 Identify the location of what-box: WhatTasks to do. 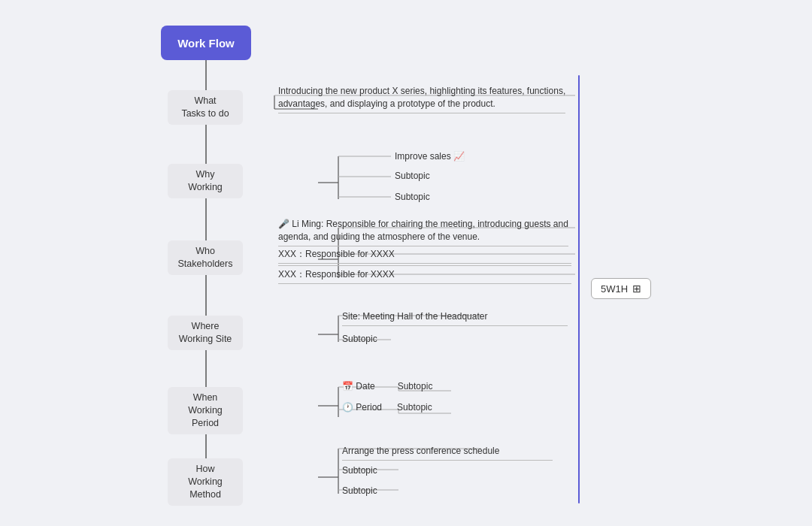
(205, 107).